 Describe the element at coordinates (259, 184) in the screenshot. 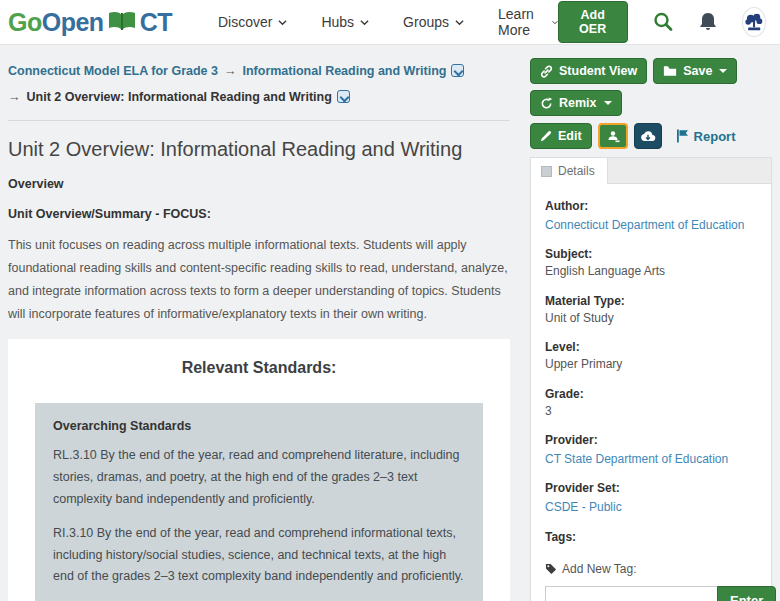

I see `overview-heading: Overview` at that location.